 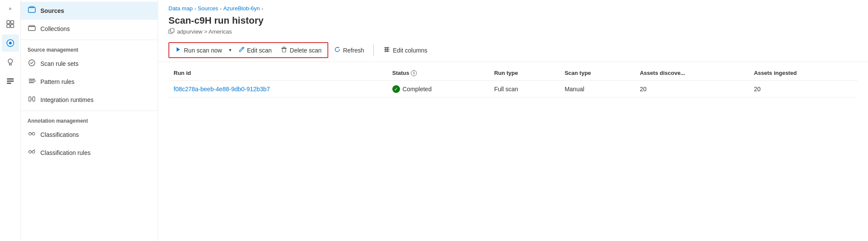 What do you see at coordinates (59, 64) in the screenshot?
I see `sidebar-scan-rule-sets-label: Scan rule sets` at bounding box center [59, 64].